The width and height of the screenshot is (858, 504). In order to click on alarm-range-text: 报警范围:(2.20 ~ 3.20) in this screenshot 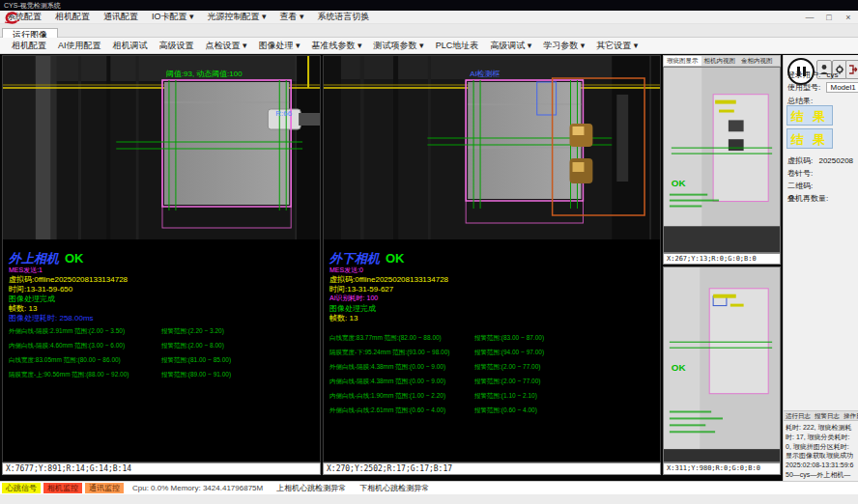, I will do `click(193, 332)`.